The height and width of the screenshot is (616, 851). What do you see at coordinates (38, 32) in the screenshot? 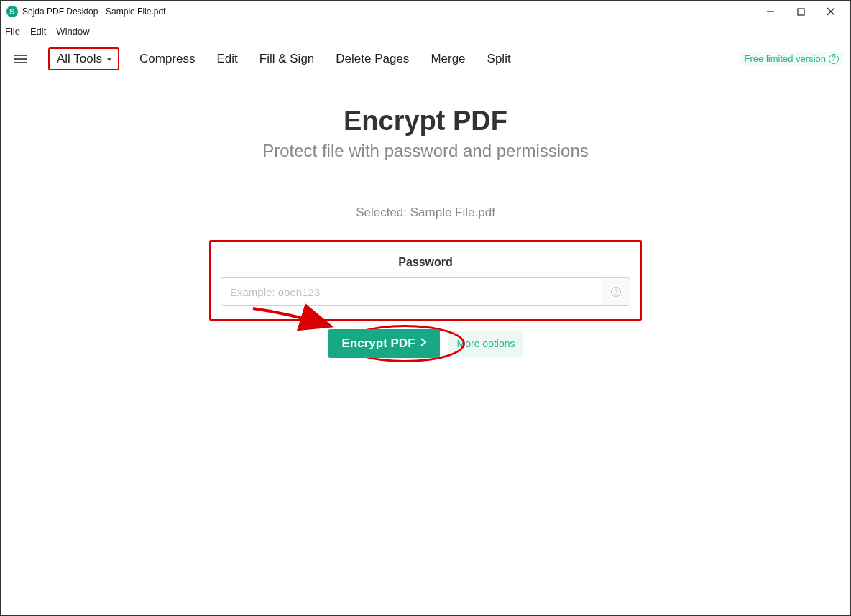
I see `menu-edit: Edit` at bounding box center [38, 32].